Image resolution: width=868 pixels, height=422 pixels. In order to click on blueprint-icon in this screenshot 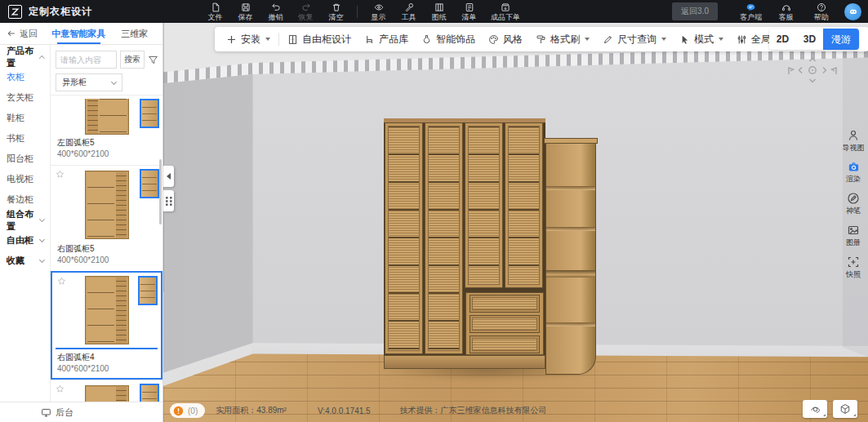, I will do `click(439, 7)`.